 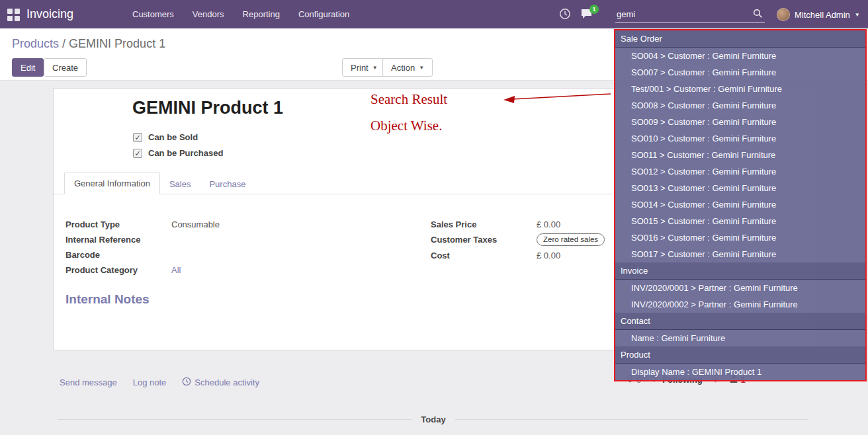 I want to click on checkbox-row-can-be-purchased: ✓Can be Purchased, so click(x=178, y=153).